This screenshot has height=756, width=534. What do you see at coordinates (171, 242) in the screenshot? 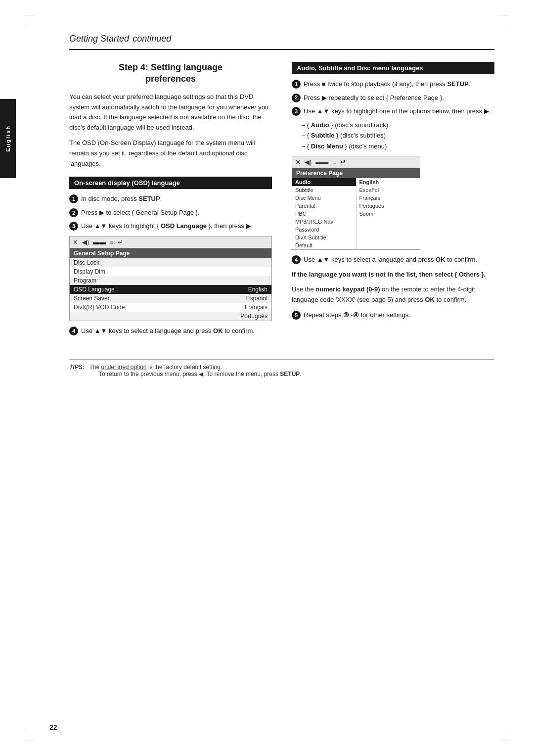
I see `menu-icons-row: ✕ ◀) ▬▬ ≡ ↵` at bounding box center [171, 242].